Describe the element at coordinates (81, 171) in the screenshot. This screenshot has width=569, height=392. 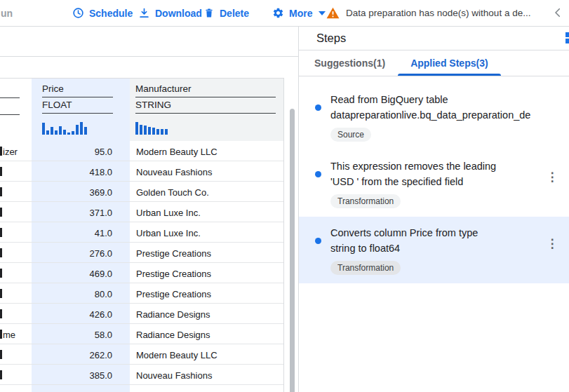
I see `cell-price: 418.0` at that location.